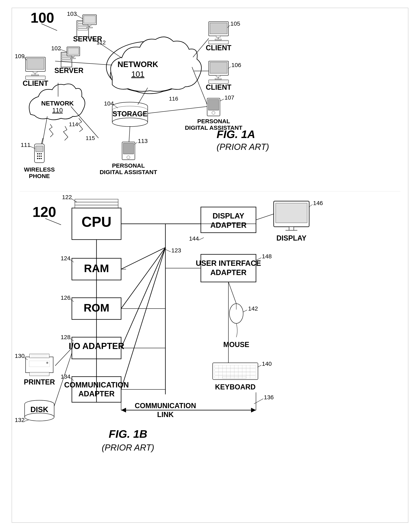  What do you see at coordinates (31, 70) in the screenshot?
I see `client-109: CLIENT 109` at bounding box center [31, 70].